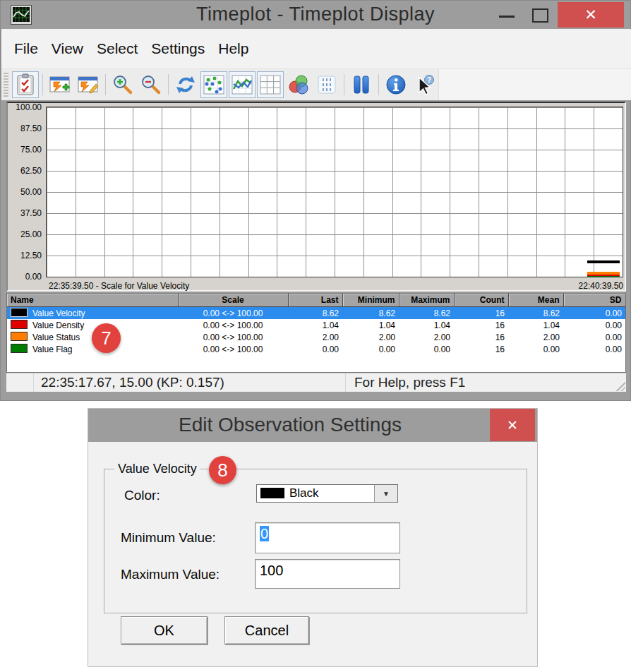  What do you see at coordinates (620, 385) in the screenshot?
I see `resize-grip` at bounding box center [620, 385].